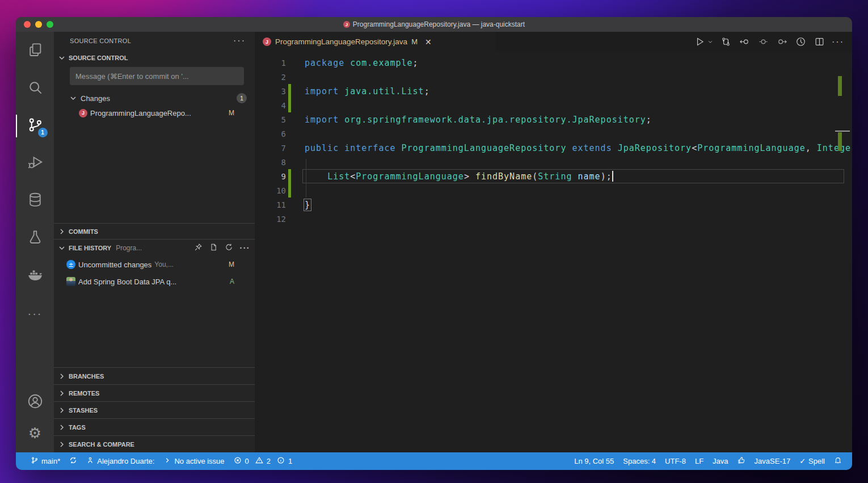 The width and height of the screenshot is (868, 483). I want to click on run-button, so click(700, 42).